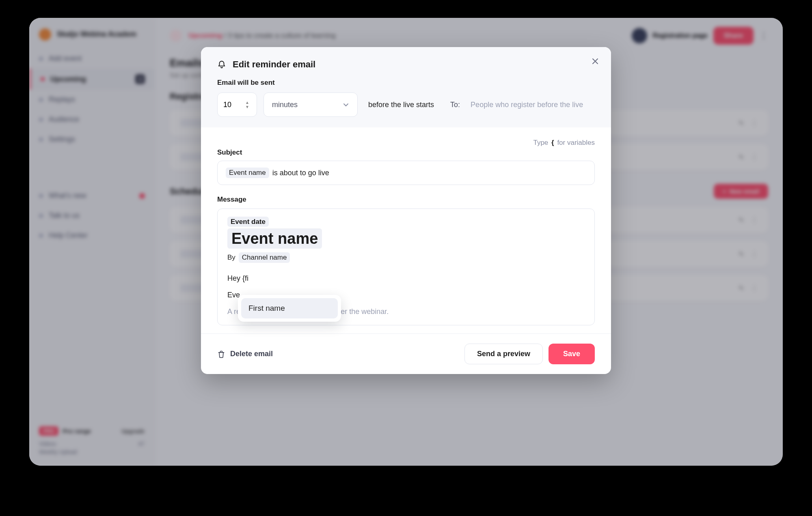  Describe the element at coordinates (503, 354) in the screenshot. I see `send-preview-button: Send a preview` at that location.